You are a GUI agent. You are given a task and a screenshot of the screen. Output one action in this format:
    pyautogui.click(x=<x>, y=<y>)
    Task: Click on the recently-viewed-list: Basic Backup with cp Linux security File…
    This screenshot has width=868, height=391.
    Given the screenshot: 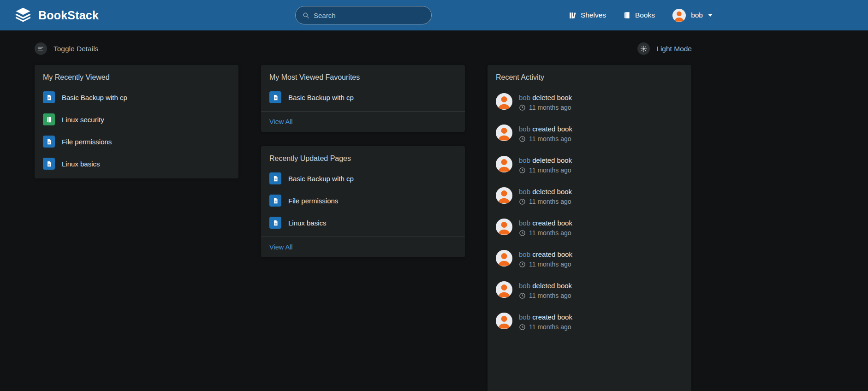 What is the action you would take?
    pyautogui.click(x=137, y=132)
    